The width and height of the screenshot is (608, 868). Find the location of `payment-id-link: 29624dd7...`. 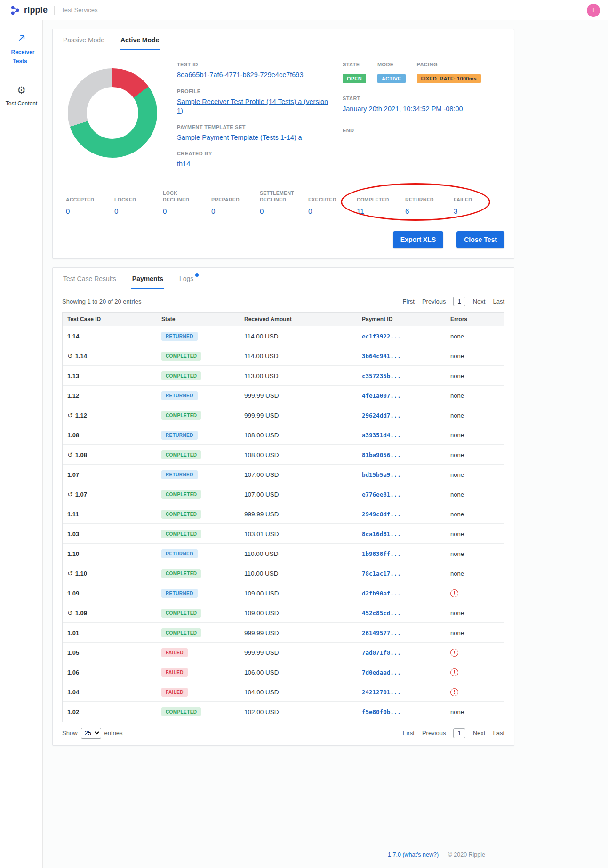

payment-id-link: 29624dd7... is located at coordinates (381, 415).